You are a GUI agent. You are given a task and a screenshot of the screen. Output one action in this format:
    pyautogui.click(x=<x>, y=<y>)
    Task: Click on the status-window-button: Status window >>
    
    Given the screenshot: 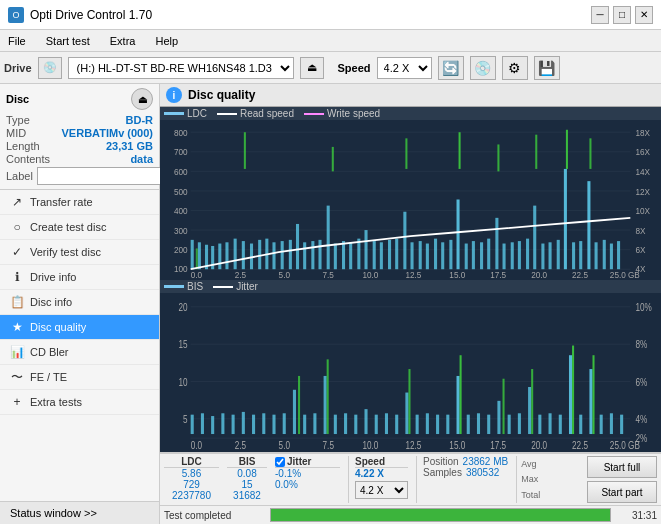 What is the action you would take?
    pyautogui.click(x=80, y=512)
    